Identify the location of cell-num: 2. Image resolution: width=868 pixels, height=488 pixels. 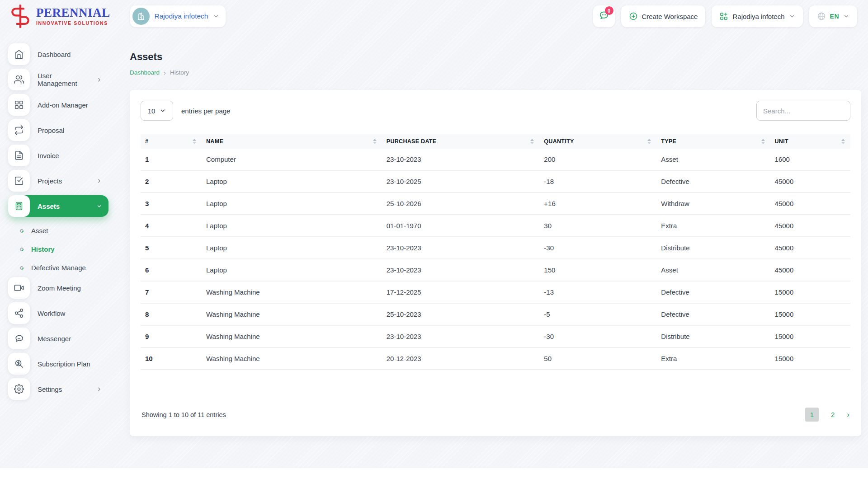
(171, 182).